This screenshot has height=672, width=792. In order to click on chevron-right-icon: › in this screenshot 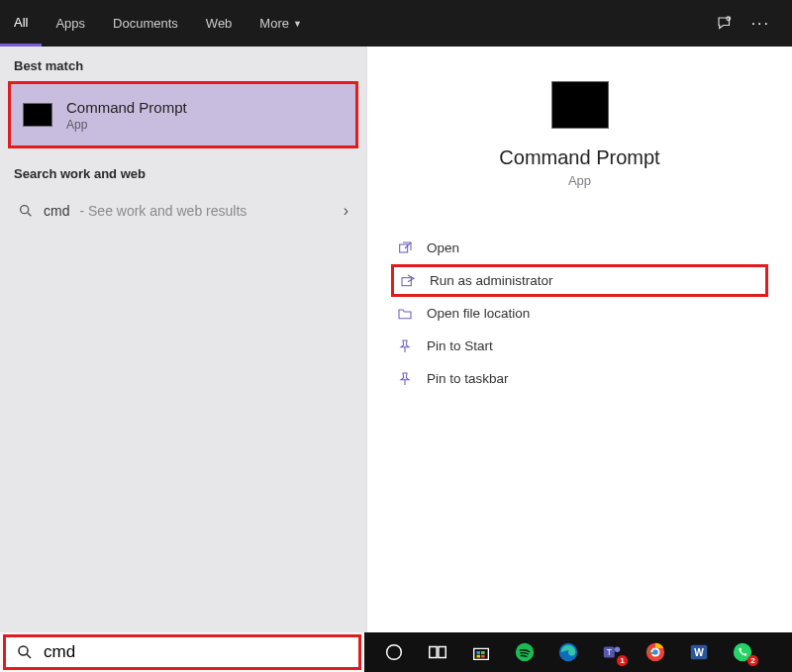, I will do `click(346, 211)`.